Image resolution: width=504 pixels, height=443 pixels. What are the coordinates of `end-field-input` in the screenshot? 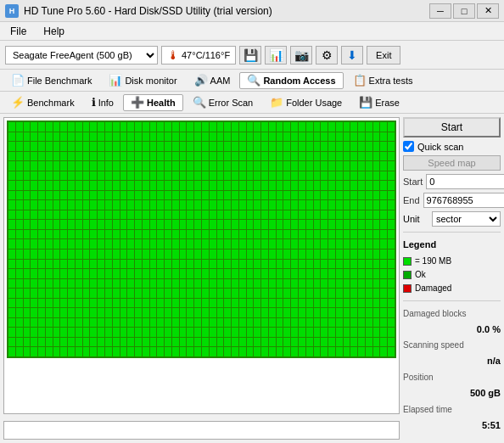 It's located at (463, 200).